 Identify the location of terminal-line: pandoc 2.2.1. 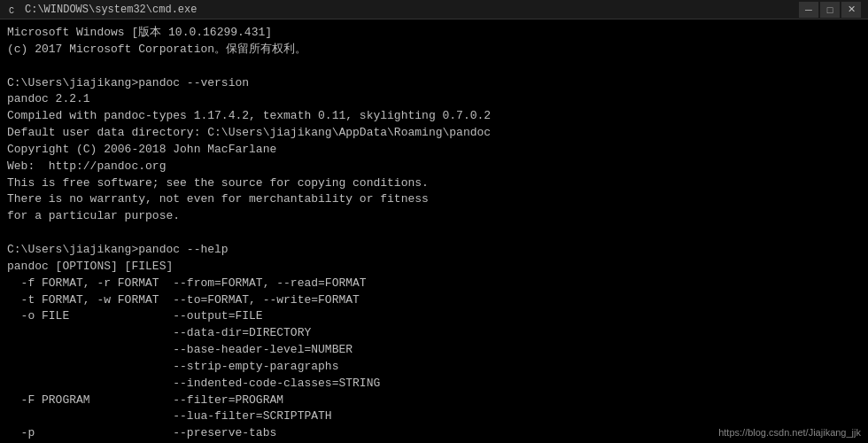
(434, 99).